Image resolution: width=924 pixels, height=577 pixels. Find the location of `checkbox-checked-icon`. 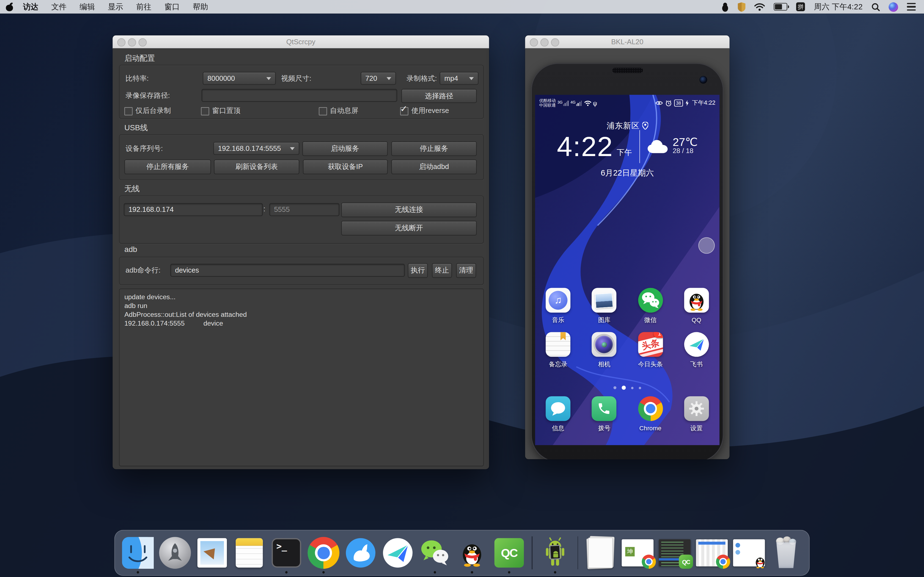

checkbox-checked-icon is located at coordinates (404, 111).